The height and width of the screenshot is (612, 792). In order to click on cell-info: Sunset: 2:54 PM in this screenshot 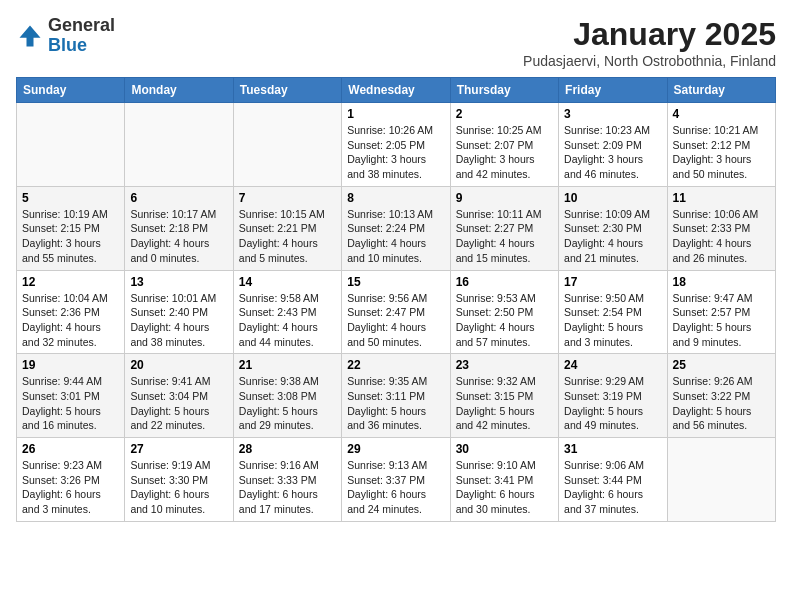, I will do `click(603, 312)`.